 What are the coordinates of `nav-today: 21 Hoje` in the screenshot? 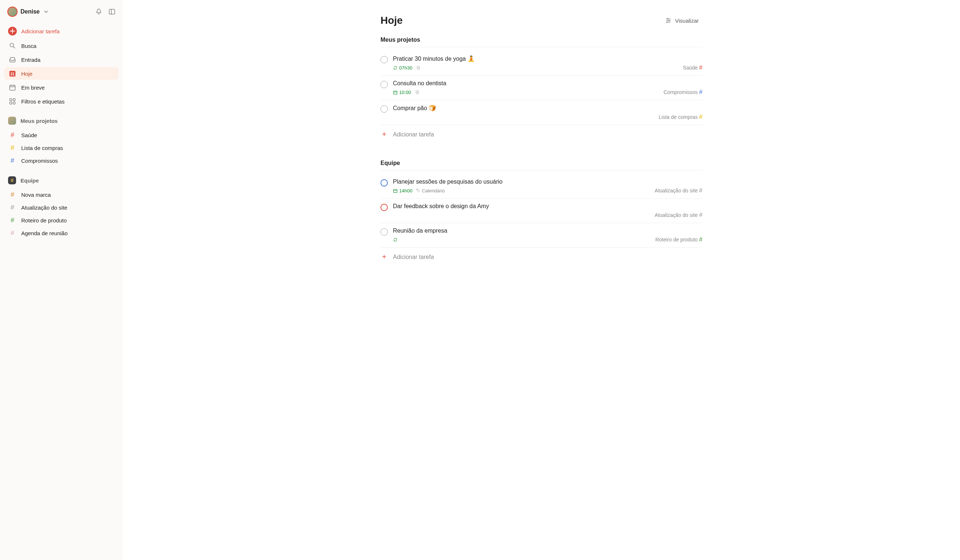 It's located at (62, 74).